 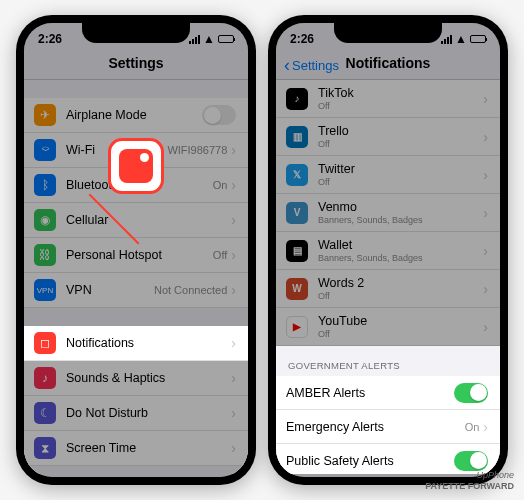 I want to click on bluetooth-icon: ᛒ, so click(x=45, y=185).